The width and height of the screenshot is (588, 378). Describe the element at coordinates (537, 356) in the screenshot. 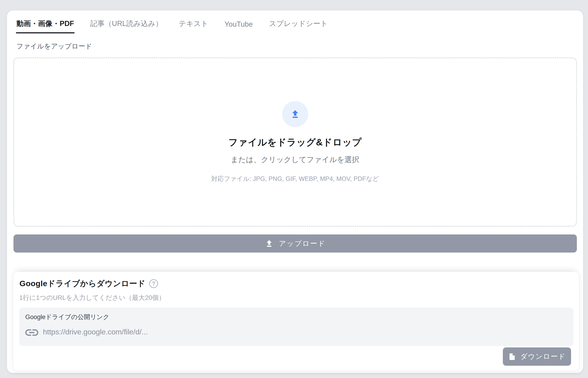

I see `download-button: ダウンロード` at that location.